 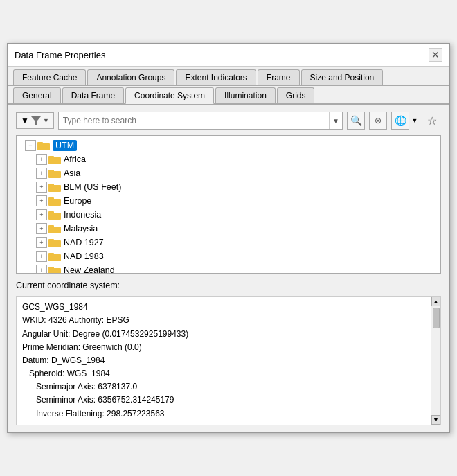 I want to click on tree-node-malaysia: + Malaysia, so click(x=237, y=229).